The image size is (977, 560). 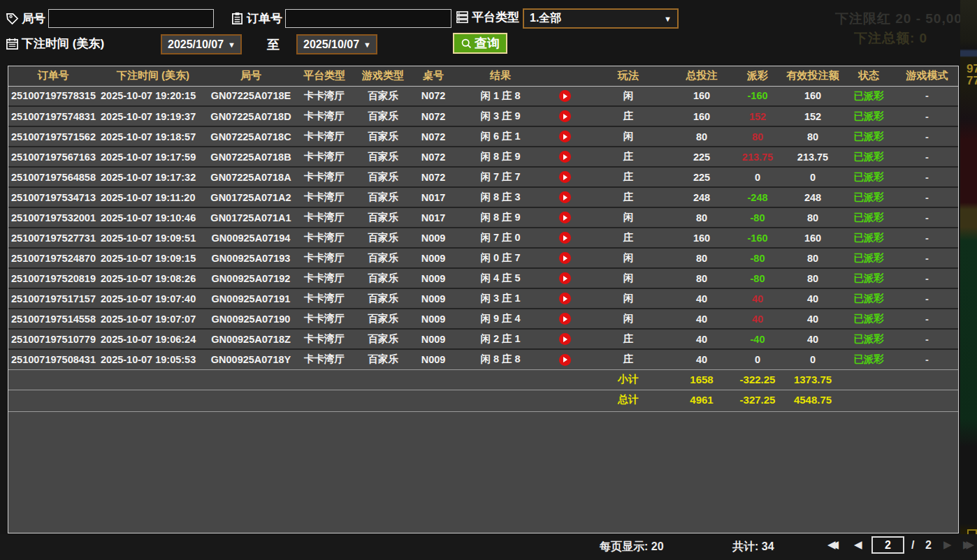 What do you see at coordinates (201, 45) in the screenshot?
I see `date-from-picker: 2025/10/07 ▼` at bounding box center [201, 45].